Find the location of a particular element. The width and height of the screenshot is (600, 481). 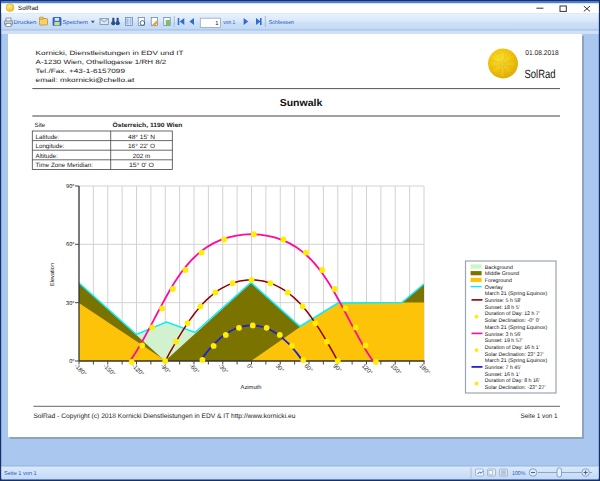

svg-text: von 1 is located at coordinates (229, 23).